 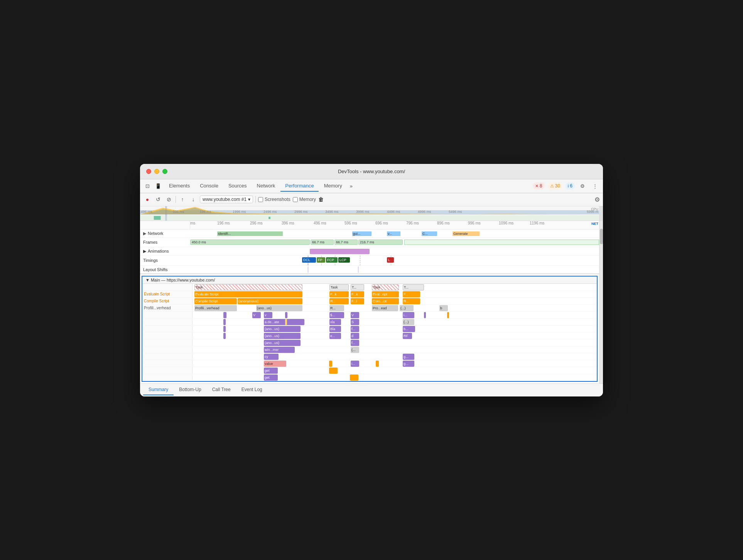 What do you see at coordinates (409, 315) in the screenshot?
I see `i-block: i...` at bounding box center [409, 315].